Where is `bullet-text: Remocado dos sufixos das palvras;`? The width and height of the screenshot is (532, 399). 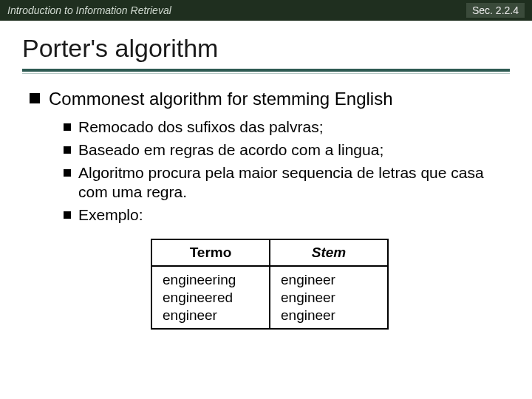
bullet-text: Remocado dos sufixos das palvras; is located at coordinates (201, 127).